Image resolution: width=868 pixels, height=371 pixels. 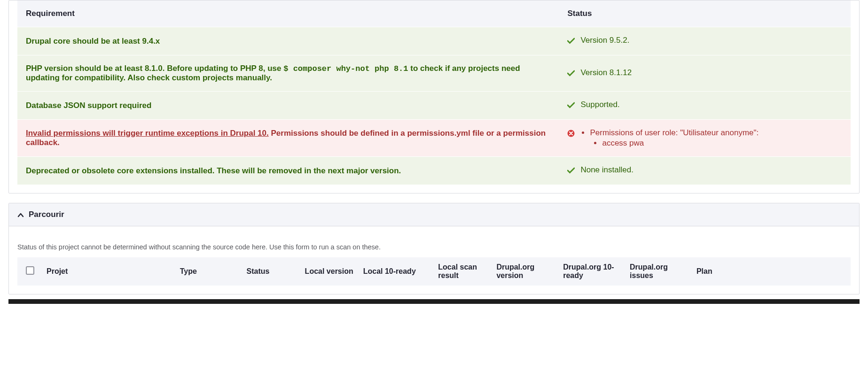 What do you see at coordinates (434, 41) in the screenshot?
I see `table-row: Drupal core should be at least 9.4.x Ver…` at bounding box center [434, 41].